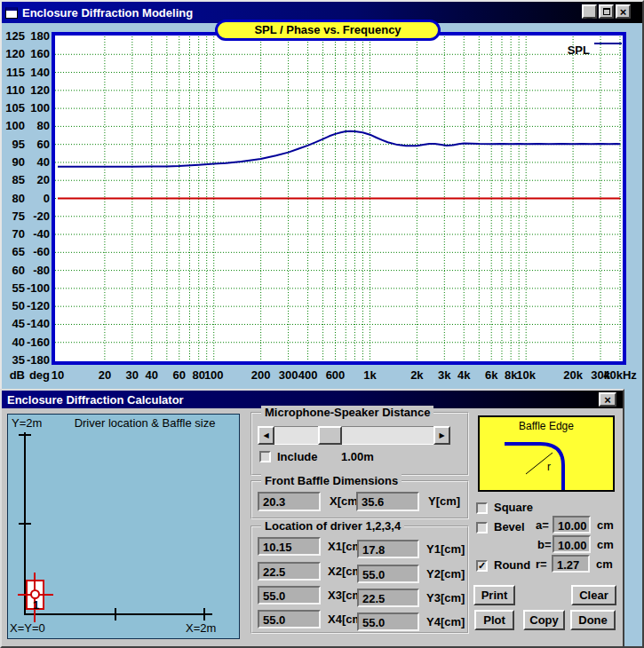 Image resolution: width=644 pixels, height=648 pixels. What do you see at coordinates (607, 12) in the screenshot?
I see `maximize-icon` at bounding box center [607, 12].